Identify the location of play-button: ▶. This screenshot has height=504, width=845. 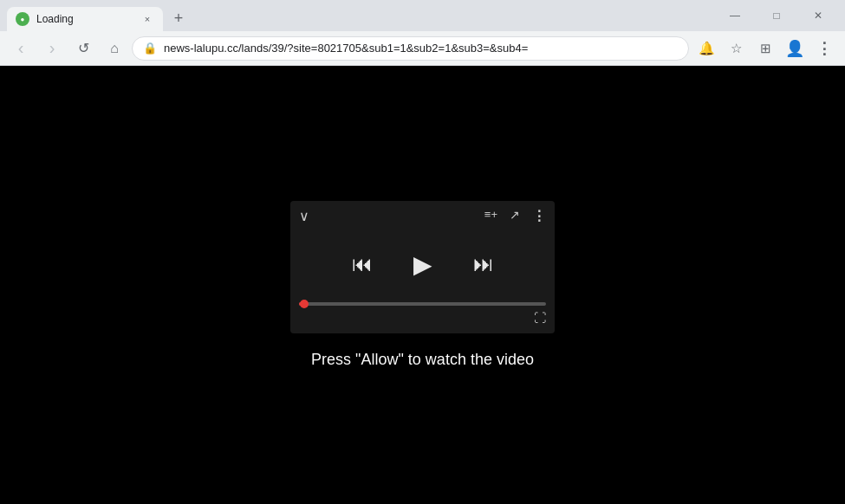
(423, 264).